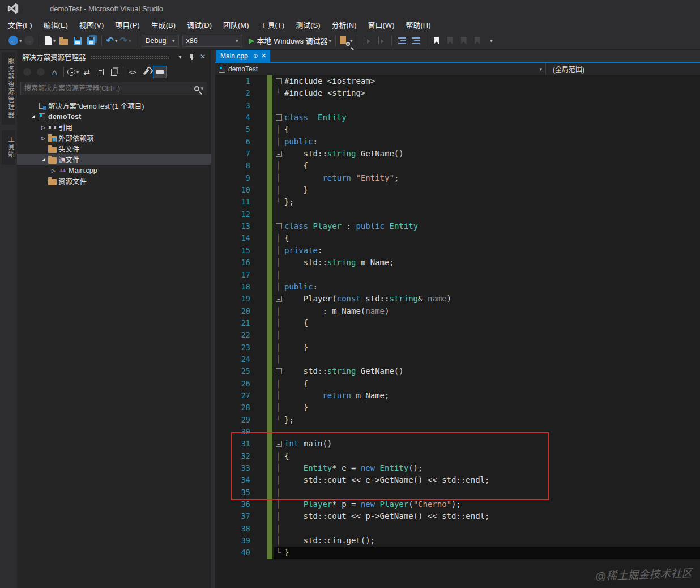 Image resolution: width=700 pixels, height=588 pixels. Describe the element at coordinates (458, 529) in the screenshot. I see `code-line-38: 38│` at that location.